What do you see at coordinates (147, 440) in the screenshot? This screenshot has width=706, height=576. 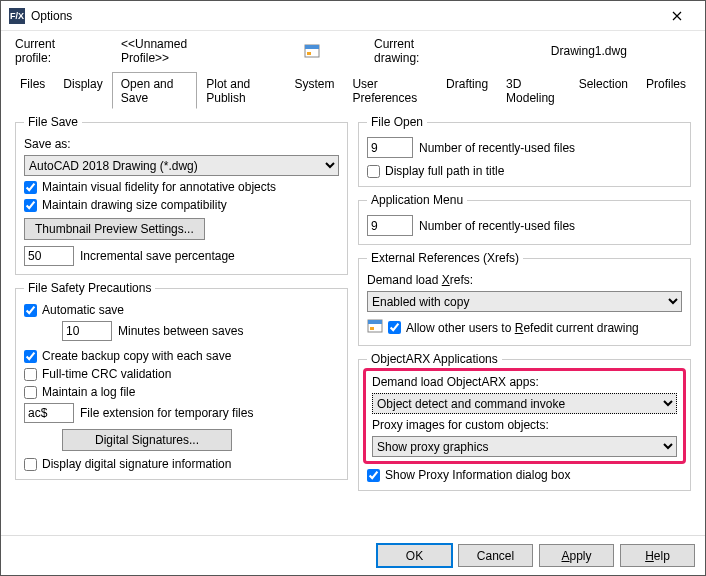 I see `digital-signatures-button: Digital Signatures...` at bounding box center [147, 440].